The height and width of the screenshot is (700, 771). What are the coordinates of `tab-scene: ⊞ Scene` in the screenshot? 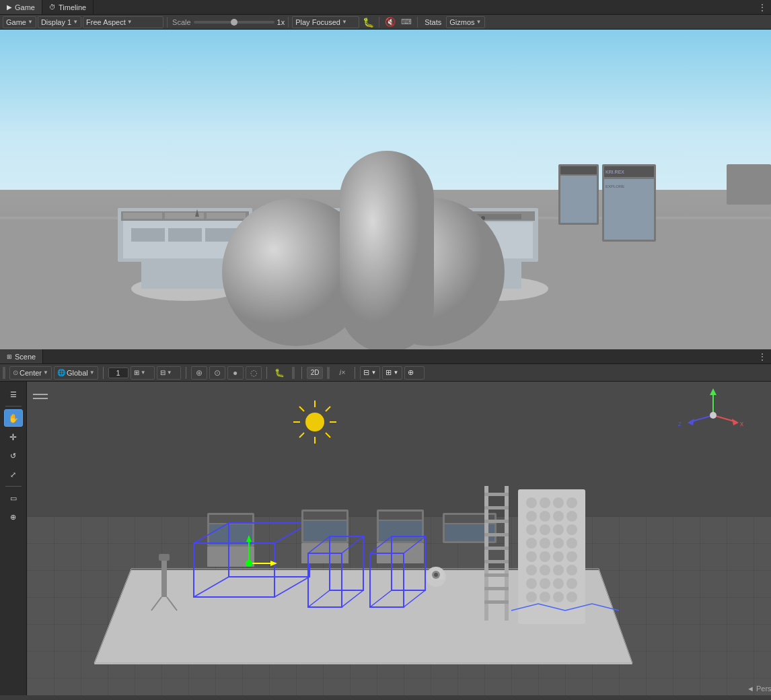 It's located at (22, 357).